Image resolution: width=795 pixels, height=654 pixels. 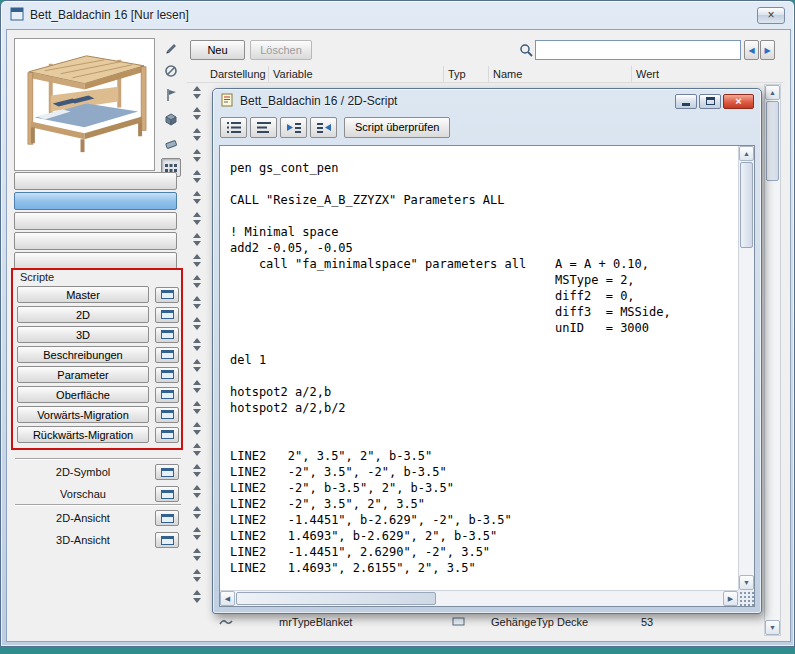 What do you see at coordinates (171, 70) in the screenshot?
I see `slashed-circle-icon` at bounding box center [171, 70].